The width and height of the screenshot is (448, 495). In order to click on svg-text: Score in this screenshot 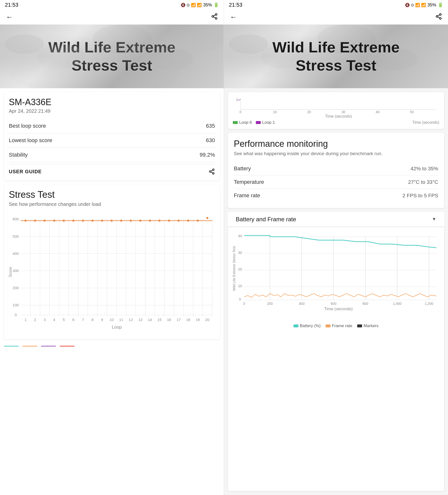, I will do `click(11, 272)`.